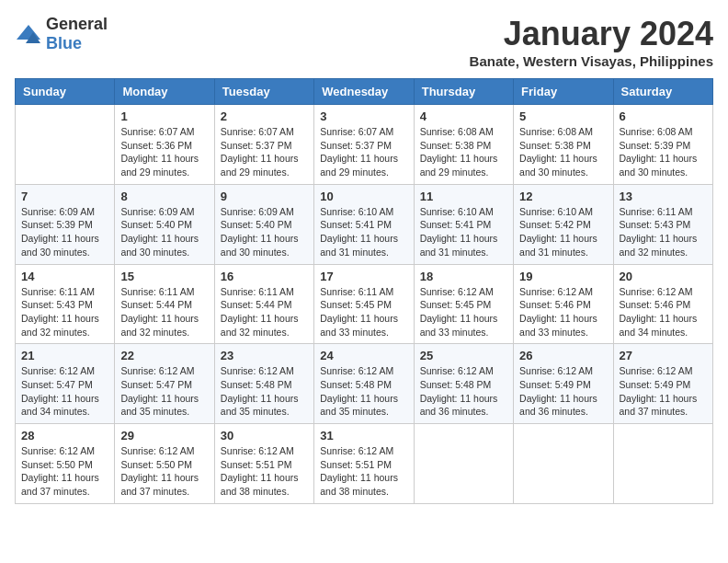 Image resolution: width=728 pixels, height=563 pixels. What do you see at coordinates (663, 385) in the screenshot?
I see `calendar-cell: 27Sunrise: 6:12 AM Sunset: 5:49 PM Dayli…` at bounding box center [663, 385].